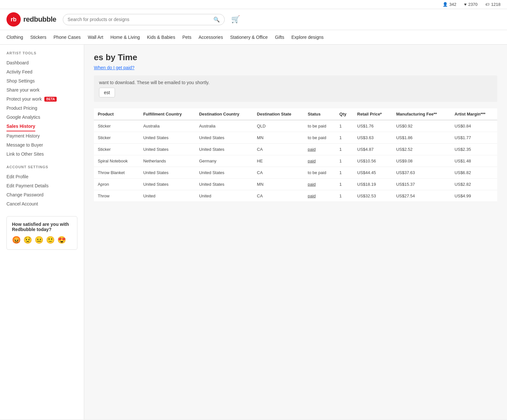 Image resolution: width=507 pixels, height=420 pixels. Describe the element at coordinates (42, 136) in the screenshot. I see `sidebar-item-payment-history: Payment History` at that location.